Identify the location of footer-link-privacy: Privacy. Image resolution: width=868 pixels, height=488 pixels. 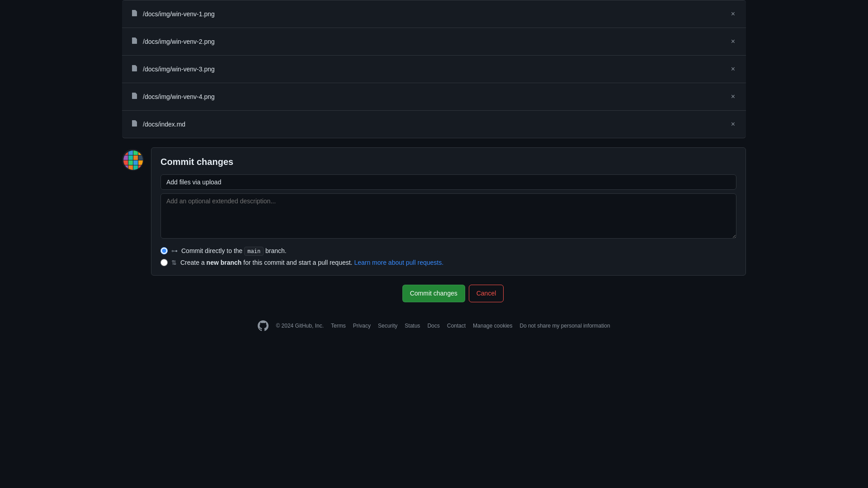
(362, 326).